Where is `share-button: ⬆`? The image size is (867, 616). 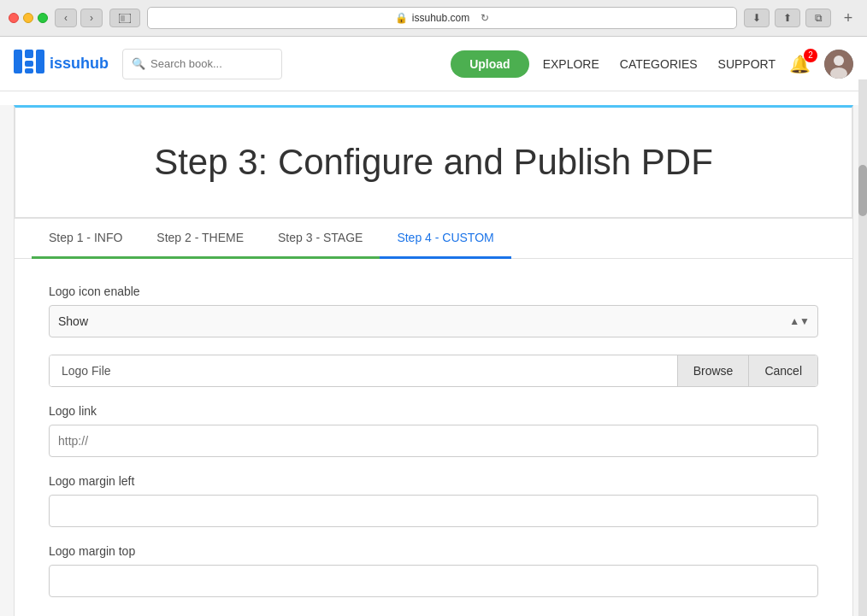 share-button: ⬆ is located at coordinates (787, 18).